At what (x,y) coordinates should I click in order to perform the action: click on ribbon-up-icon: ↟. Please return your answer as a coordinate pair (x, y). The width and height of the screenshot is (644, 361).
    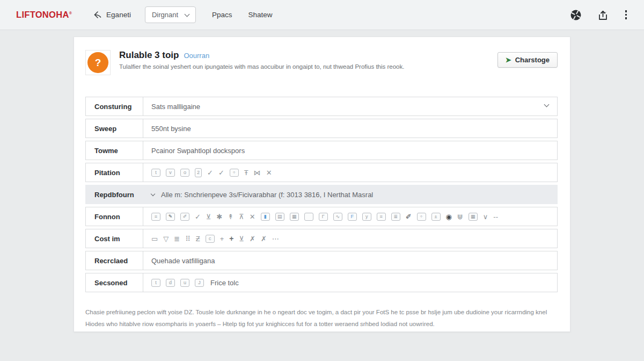
    Looking at the image, I should click on (231, 217).